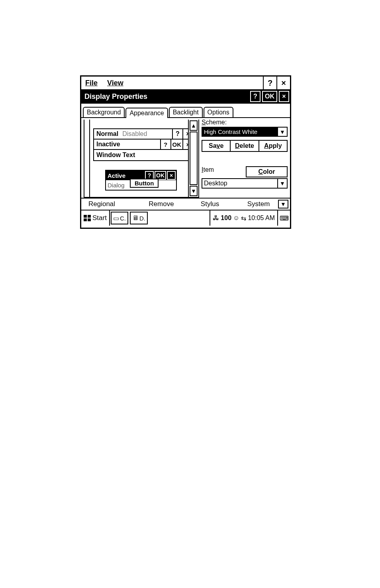 The image size is (380, 588). I want to click on tray-battery: 100, so click(226, 218).